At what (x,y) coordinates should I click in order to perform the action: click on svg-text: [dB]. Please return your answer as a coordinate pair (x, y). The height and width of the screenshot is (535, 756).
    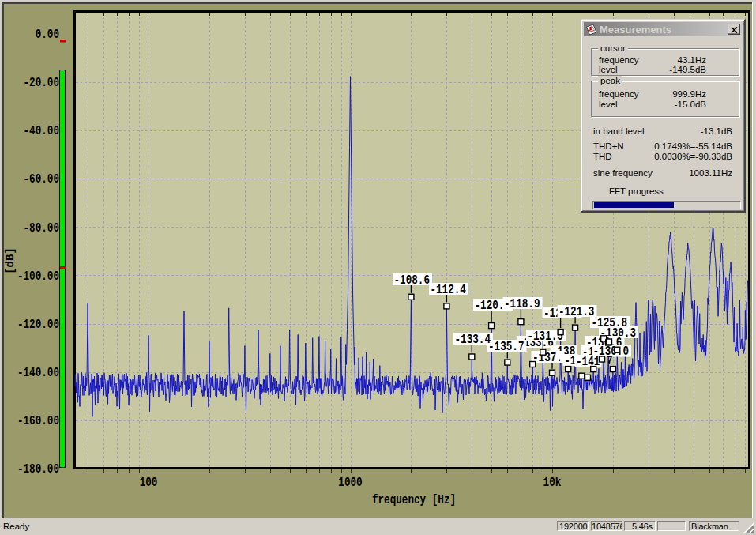
    Looking at the image, I should click on (10, 261).